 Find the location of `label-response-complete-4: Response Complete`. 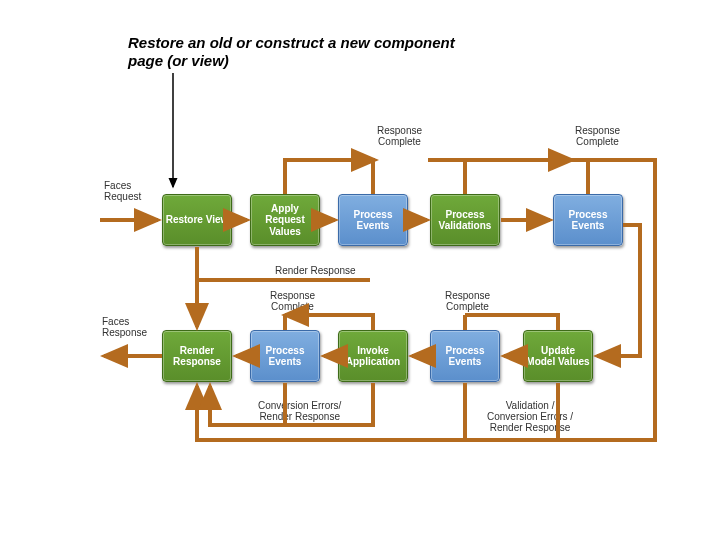

label-response-complete-4: Response Complete is located at coordinates (468, 301).